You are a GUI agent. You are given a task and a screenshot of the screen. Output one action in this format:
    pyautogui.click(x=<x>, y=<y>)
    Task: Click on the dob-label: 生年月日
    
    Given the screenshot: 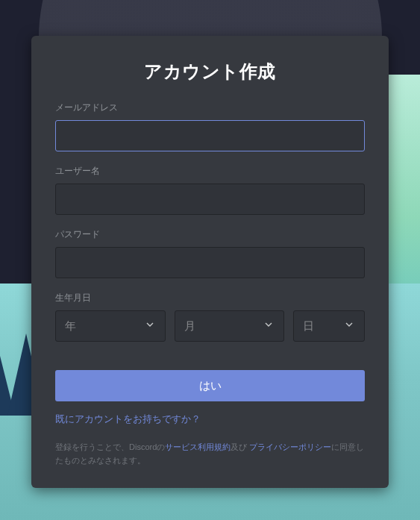 What is the action you would take?
    pyautogui.click(x=210, y=298)
    